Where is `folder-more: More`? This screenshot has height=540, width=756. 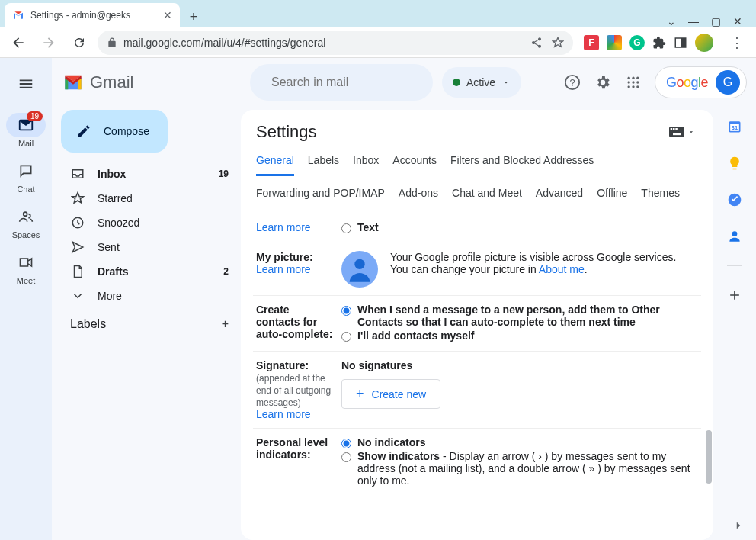 folder-more: More is located at coordinates (149, 296).